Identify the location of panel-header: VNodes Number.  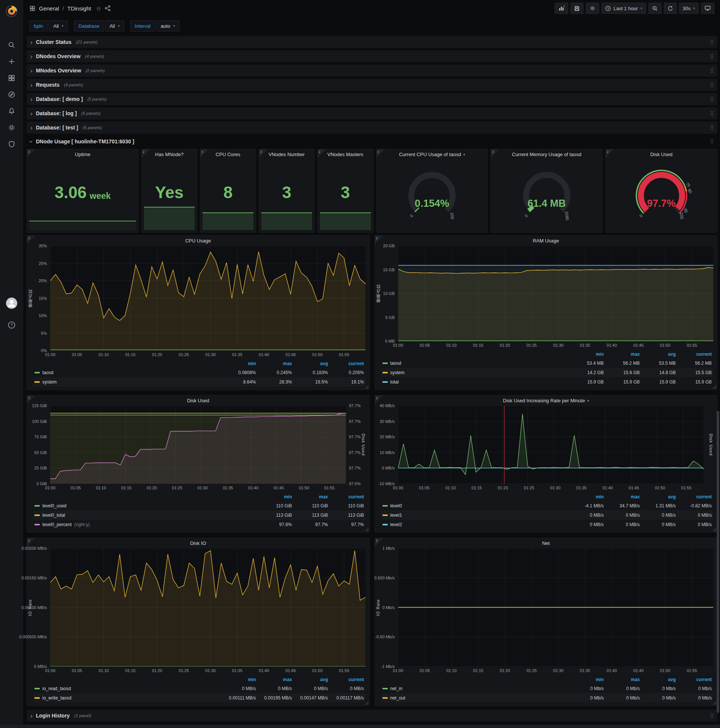
(287, 154).